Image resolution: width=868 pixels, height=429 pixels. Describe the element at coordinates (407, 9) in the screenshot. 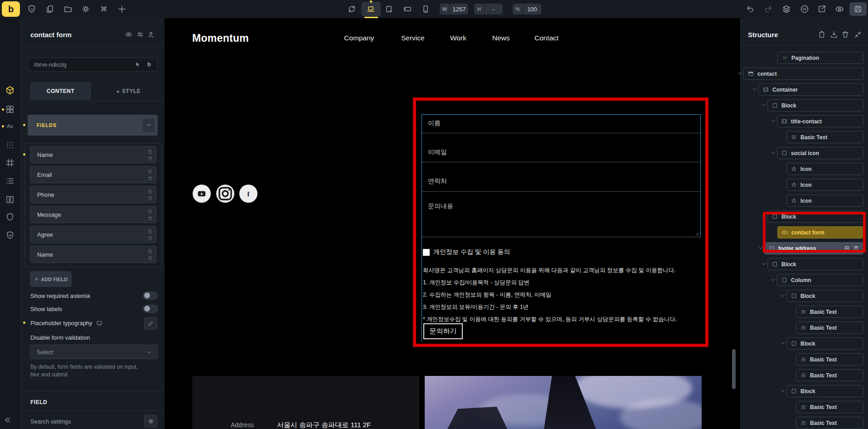

I see `phone-landscape-icon` at that location.